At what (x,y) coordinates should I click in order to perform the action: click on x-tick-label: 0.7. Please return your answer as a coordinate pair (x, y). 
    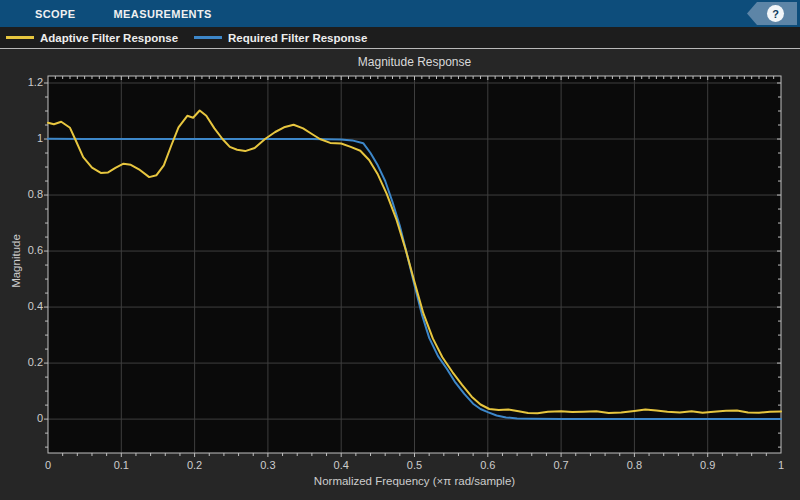
    Looking at the image, I should click on (561, 465).